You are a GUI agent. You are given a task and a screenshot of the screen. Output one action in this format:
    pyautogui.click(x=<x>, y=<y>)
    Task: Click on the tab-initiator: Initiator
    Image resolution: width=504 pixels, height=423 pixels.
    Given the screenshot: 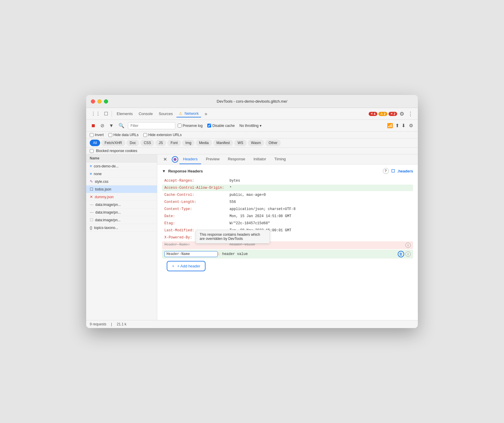 What is the action you would take?
    pyautogui.click(x=260, y=159)
    